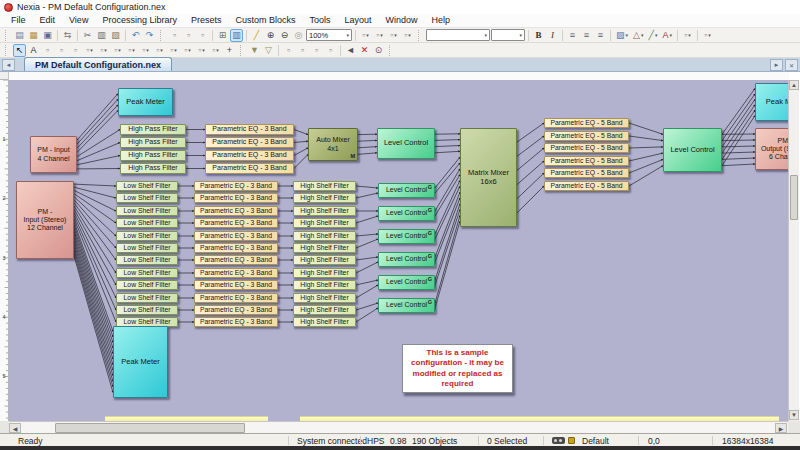 The image size is (800, 450). Describe the element at coordinates (160, 50) in the screenshot. I see `block-control-button: ▫▾` at that location.